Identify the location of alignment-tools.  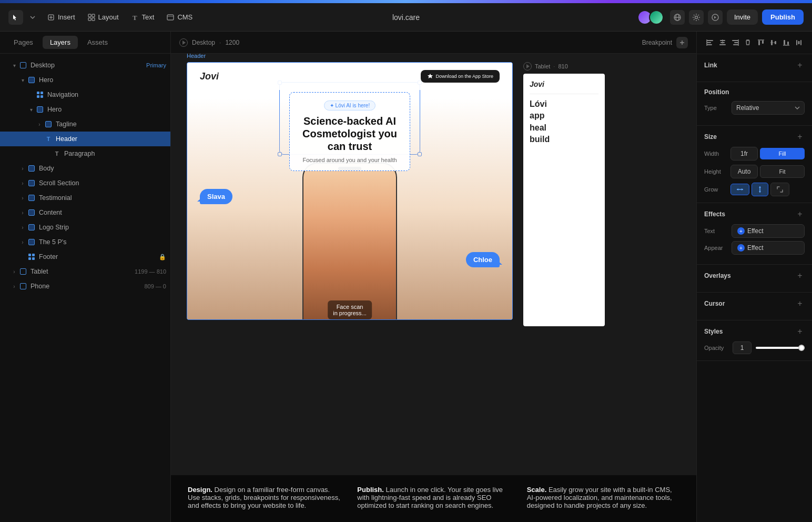
(754, 43).